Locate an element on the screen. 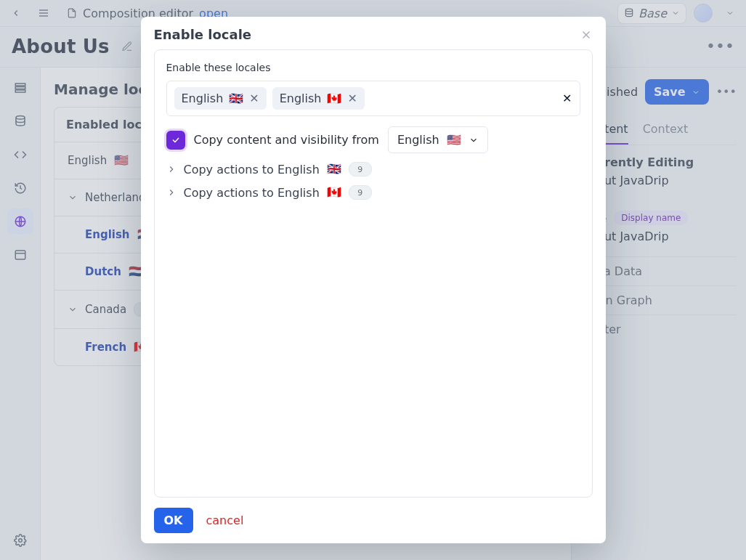  copy-from-select: English 🇺🇸 is located at coordinates (438, 139).